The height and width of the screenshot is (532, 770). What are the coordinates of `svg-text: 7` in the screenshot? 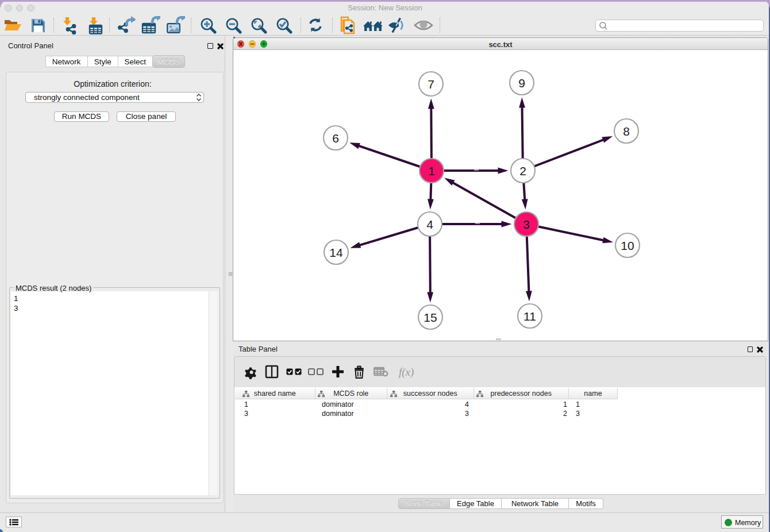 It's located at (431, 84).